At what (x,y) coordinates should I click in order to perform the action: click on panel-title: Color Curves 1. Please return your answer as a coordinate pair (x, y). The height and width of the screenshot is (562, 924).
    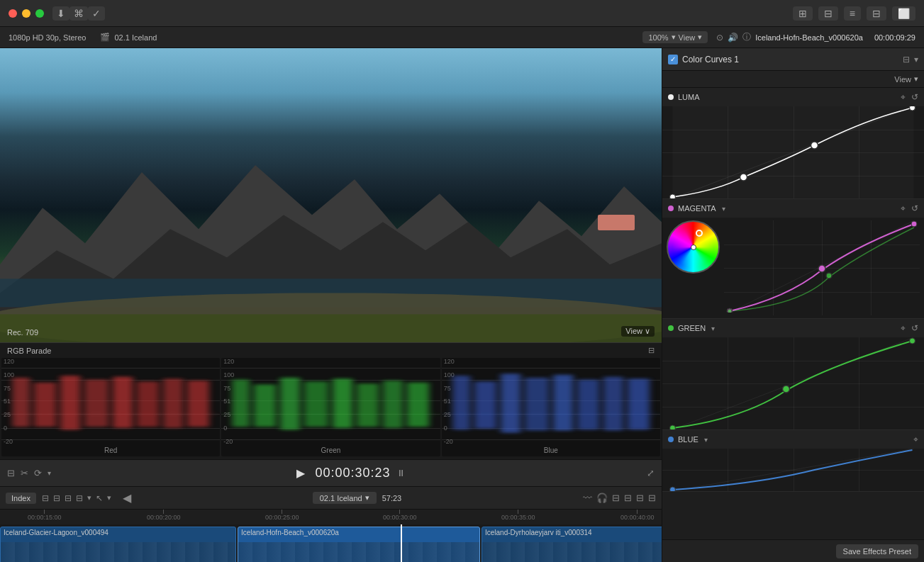
    Looking at the image, I should click on (790, 60).